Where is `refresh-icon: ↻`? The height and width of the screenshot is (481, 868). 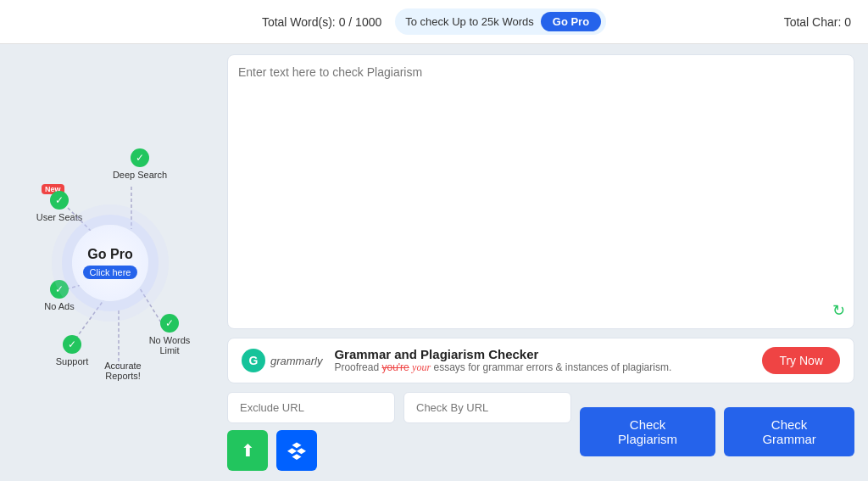 refresh-icon: ↻ is located at coordinates (839, 310).